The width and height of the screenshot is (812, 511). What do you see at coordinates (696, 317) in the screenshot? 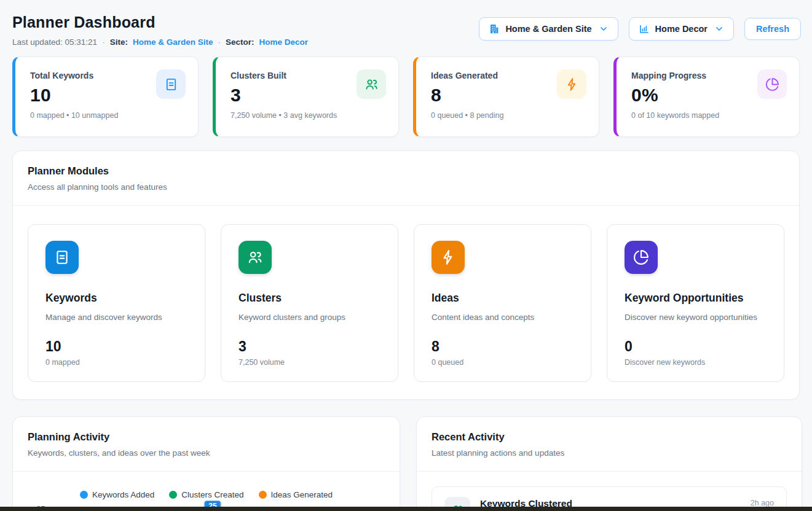
I see `module-description: Discover new keyword opportunities` at bounding box center [696, 317].